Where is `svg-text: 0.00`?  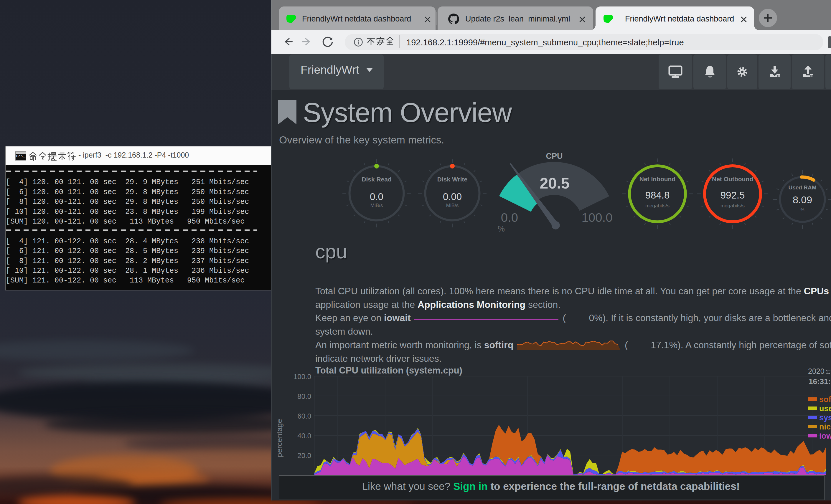
svg-text: 0.00 is located at coordinates (452, 197).